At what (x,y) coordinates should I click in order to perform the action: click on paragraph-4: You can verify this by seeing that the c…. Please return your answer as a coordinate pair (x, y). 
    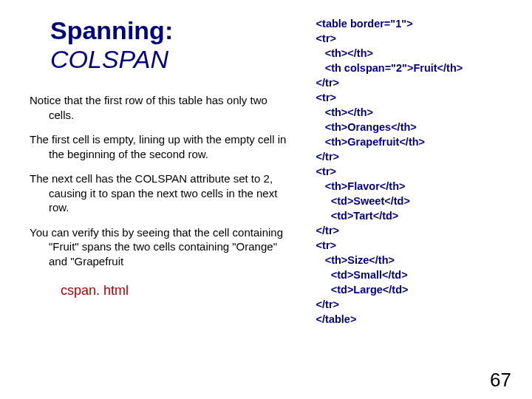
    Looking at the image, I should click on (163, 247).